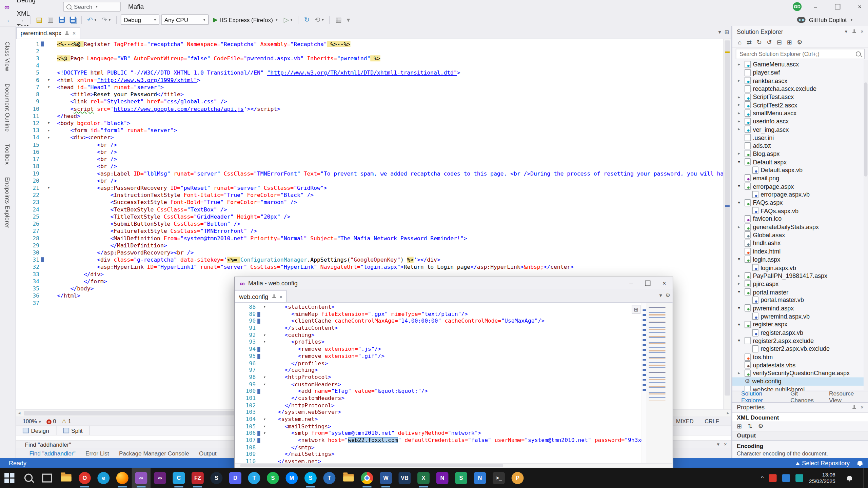 This screenshot has height=488, width=868. What do you see at coordinates (190, 188) in the screenshot?
I see `code-text: <asp:PasswordRecovery ID="pwReset" runat…` at bounding box center [190, 188].